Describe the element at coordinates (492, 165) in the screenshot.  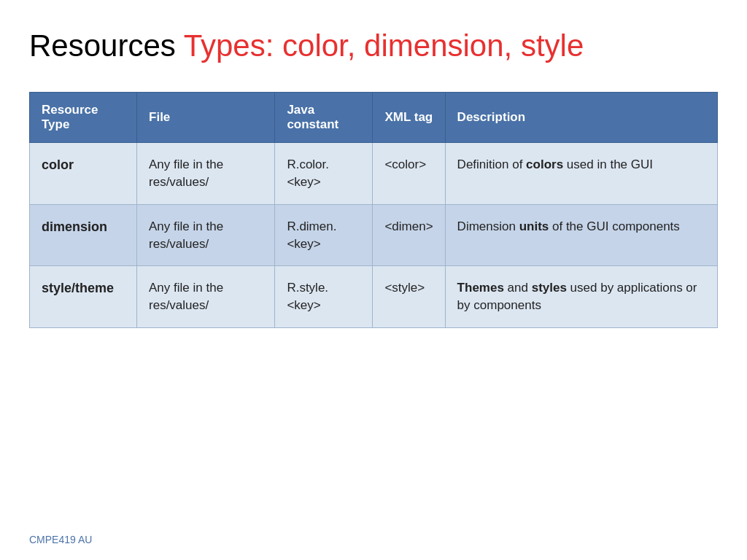
I see `desc-color-plain: Definition of` at that location.